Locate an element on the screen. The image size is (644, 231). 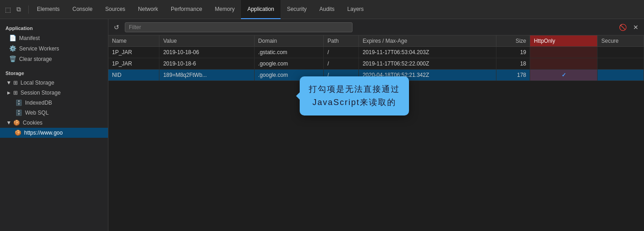
tab-performance: Performance is located at coordinates (187, 10).